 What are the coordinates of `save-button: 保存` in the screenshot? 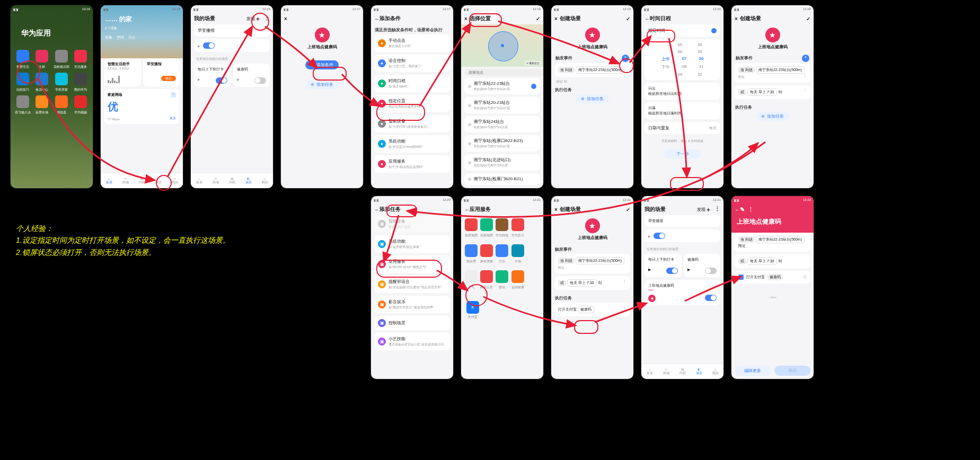 It's located at (793, 371).